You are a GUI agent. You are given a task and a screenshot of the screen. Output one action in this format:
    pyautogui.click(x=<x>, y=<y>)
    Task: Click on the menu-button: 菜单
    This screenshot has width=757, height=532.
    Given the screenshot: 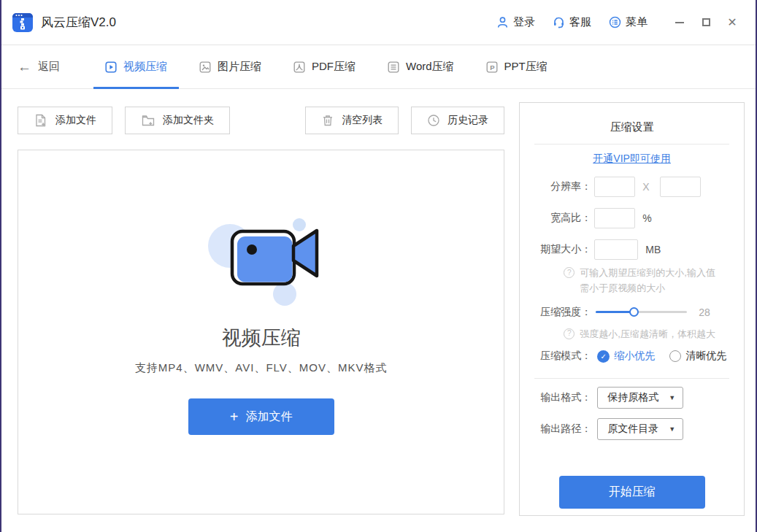 What is the action you would take?
    pyautogui.click(x=628, y=22)
    